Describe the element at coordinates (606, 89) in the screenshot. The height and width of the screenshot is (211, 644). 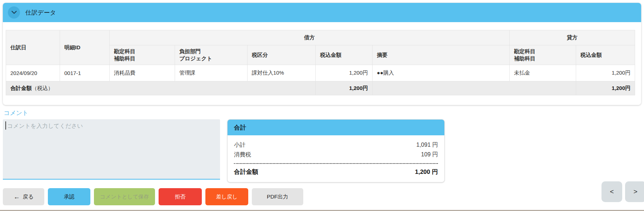
I see `cell-credit-total: 1,200円` at that location.